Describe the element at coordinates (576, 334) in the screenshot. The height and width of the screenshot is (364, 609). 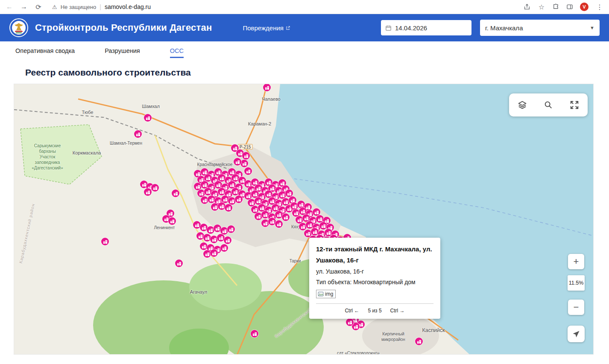
I see `locate-me-button` at that location.